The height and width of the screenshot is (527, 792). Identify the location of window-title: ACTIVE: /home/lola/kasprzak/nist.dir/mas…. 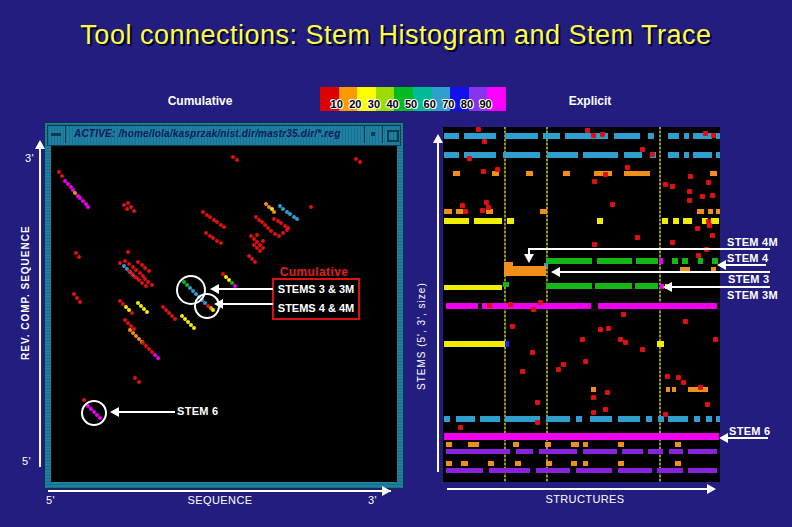
(207, 134).